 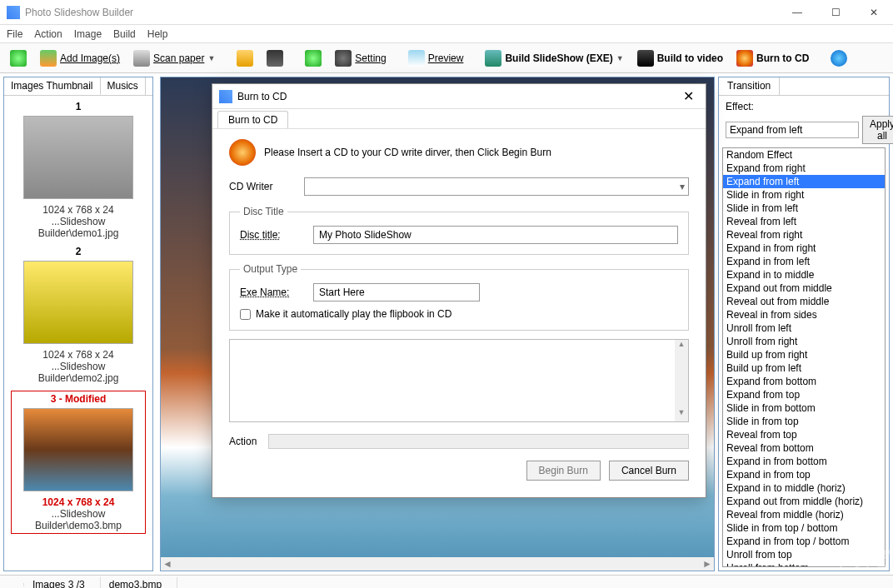 What do you see at coordinates (437, 564) in the screenshot?
I see `horizontal-scrollbar: ◄►` at bounding box center [437, 564].